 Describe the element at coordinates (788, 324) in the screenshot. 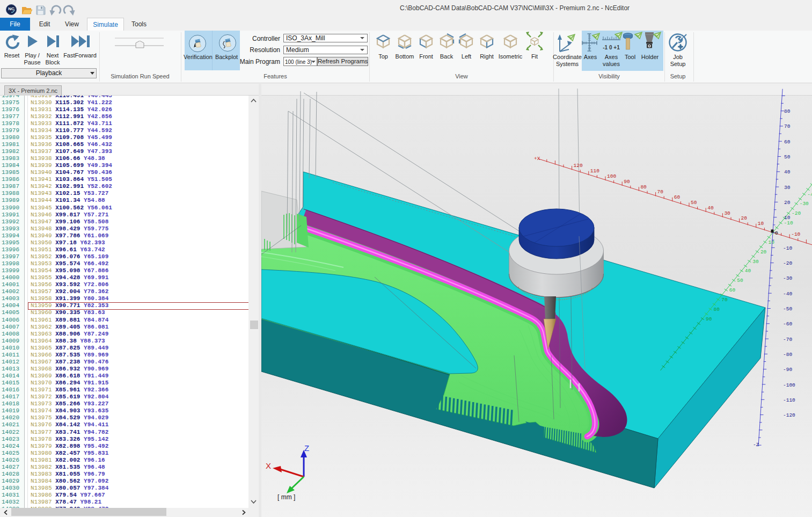

I see `svg-text: -60` at that location.